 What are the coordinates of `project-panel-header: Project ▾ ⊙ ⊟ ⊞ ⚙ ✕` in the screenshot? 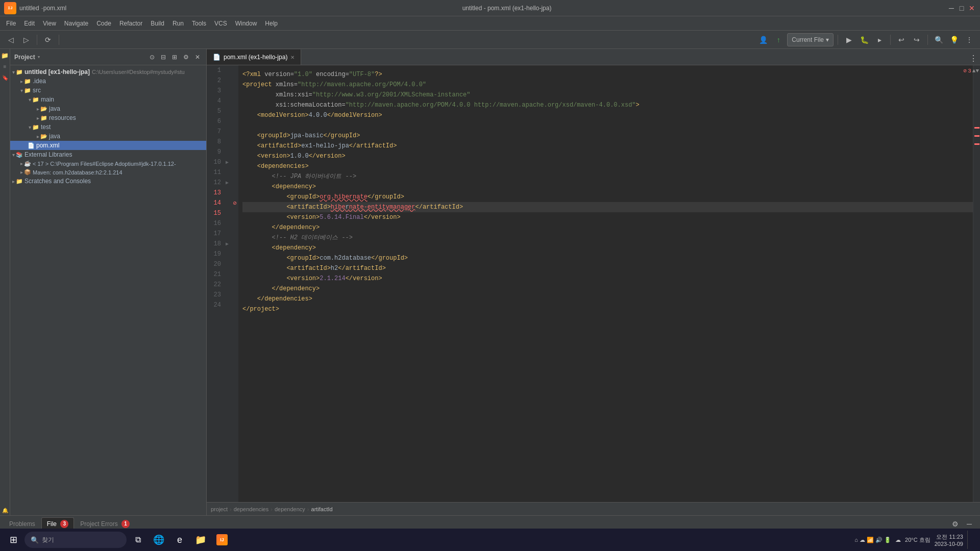 It's located at (108, 57).